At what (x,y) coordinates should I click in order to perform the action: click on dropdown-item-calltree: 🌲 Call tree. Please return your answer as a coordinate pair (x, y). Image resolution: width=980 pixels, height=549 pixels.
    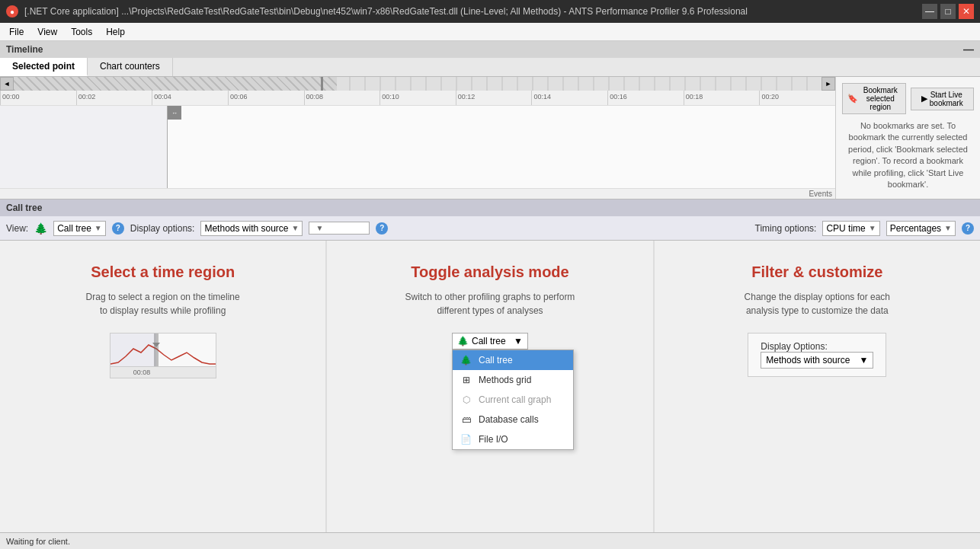
    Looking at the image, I should click on (513, 360).